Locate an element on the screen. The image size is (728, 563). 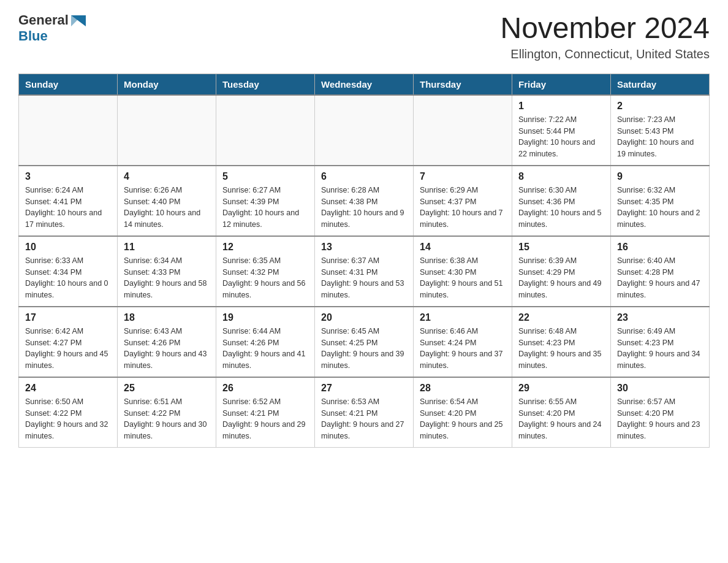
day-info: Sunrise: 6:35 AMSunset: 4:32 PMDaylight:… is located at coordinates (265, 278).